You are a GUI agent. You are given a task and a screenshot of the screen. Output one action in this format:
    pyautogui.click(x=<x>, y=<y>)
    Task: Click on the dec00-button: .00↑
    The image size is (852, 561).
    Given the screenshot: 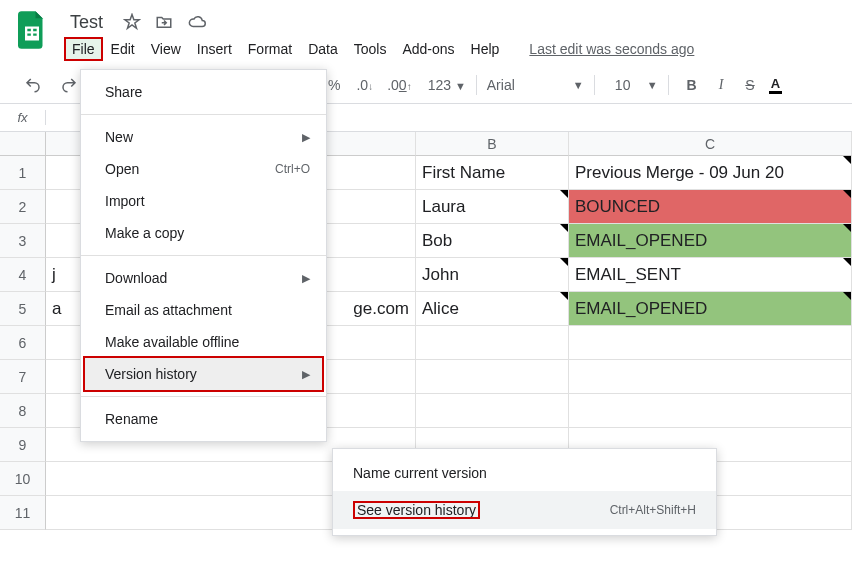 What is the action you would take?
    pyautogui.click(x=399, y=85)
    